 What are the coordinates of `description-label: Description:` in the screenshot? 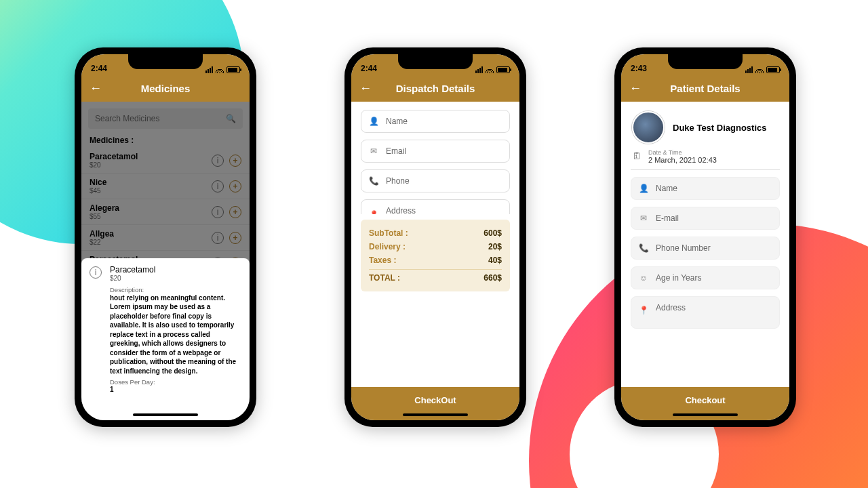 It's located at (176, 290).